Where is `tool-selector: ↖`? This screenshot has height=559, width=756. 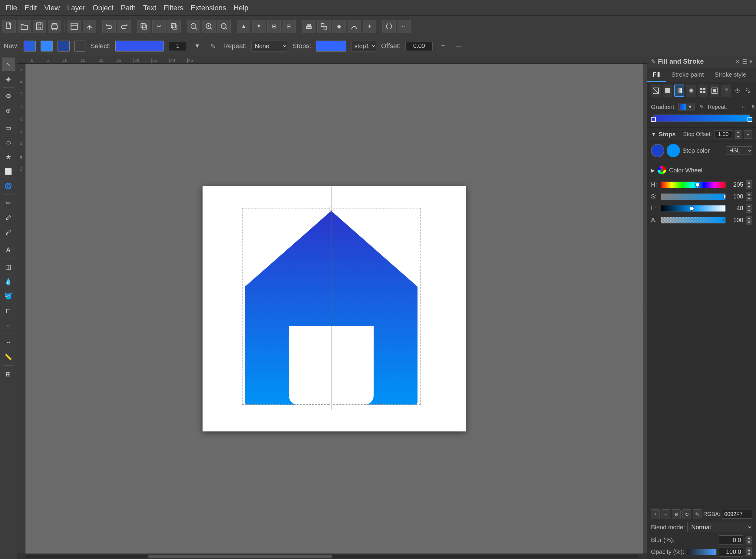
tool-selector: ↖ is located at coordinates (8, 64).